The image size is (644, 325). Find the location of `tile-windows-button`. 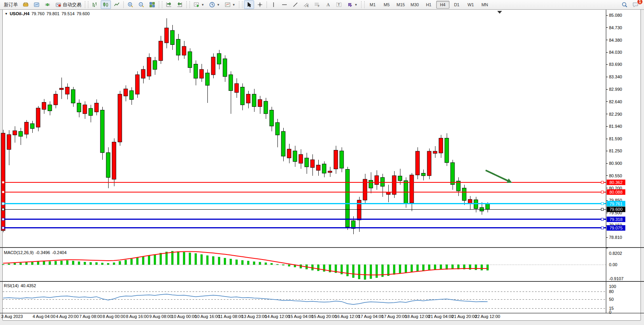

tile-windows-button is located at coordinates (152, 5).